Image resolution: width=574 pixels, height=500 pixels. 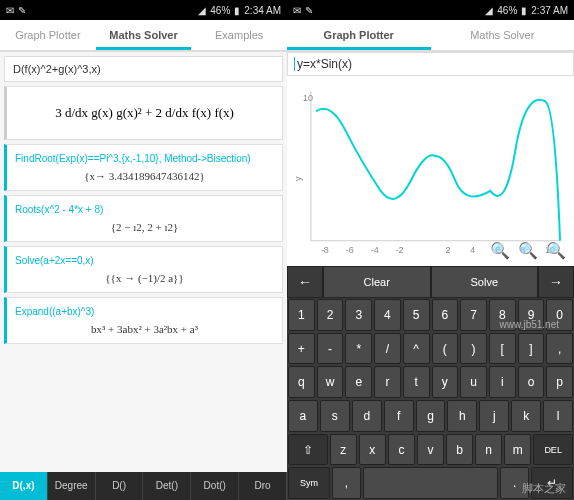 What do you see at coordinates (416, 315) in the screenshot?
I see `key-5: 5` at bounding box center [416, 315].